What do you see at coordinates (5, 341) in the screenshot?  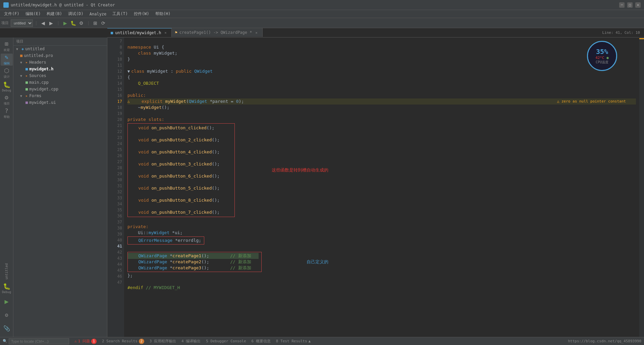 I see `search-icon: 🔍` at bounding box center [5, 341].